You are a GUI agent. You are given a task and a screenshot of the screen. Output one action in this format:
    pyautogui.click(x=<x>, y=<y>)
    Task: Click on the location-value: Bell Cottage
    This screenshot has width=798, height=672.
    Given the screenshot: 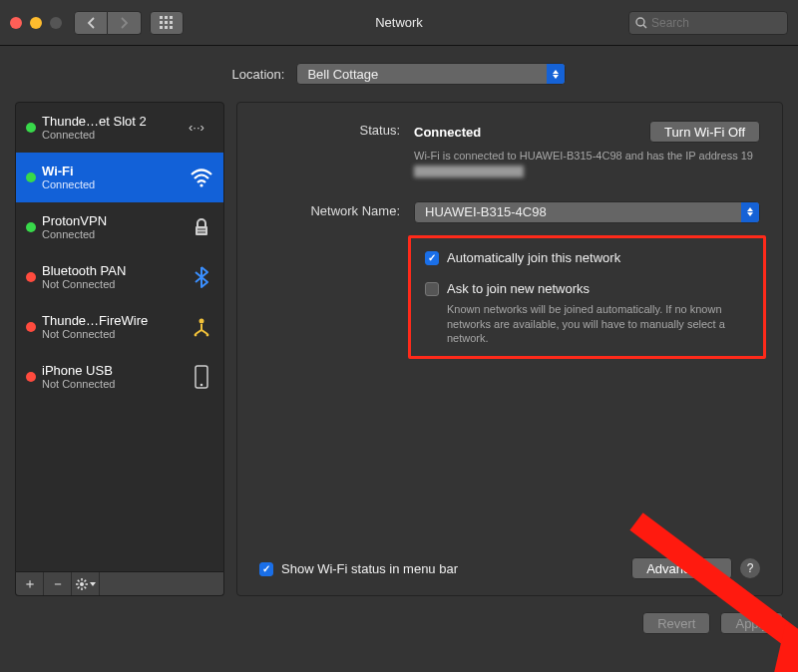 What is the action you would take?
    pyautogui.click(x=343, y=74)
    